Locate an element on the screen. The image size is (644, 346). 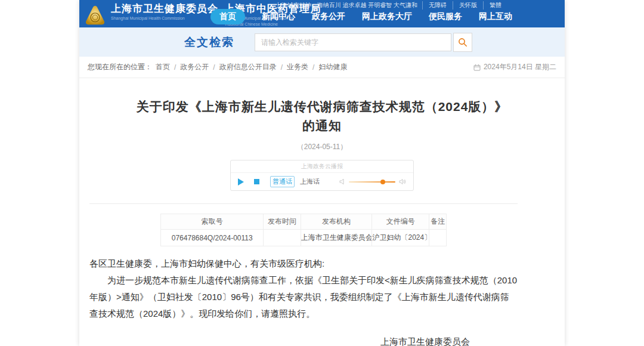
org-primary-english: Shanghai Municipal Health Commission is located at coordinates (165, 18).